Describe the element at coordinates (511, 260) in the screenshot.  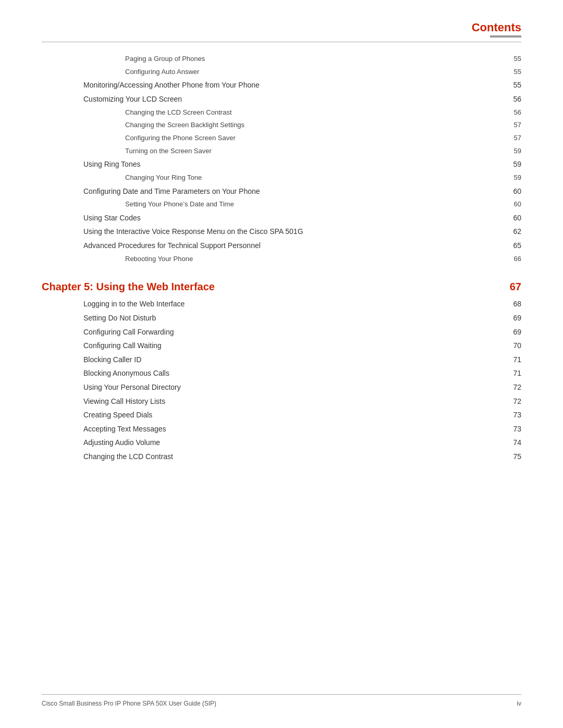
I see `toc-page: 66` at that location.